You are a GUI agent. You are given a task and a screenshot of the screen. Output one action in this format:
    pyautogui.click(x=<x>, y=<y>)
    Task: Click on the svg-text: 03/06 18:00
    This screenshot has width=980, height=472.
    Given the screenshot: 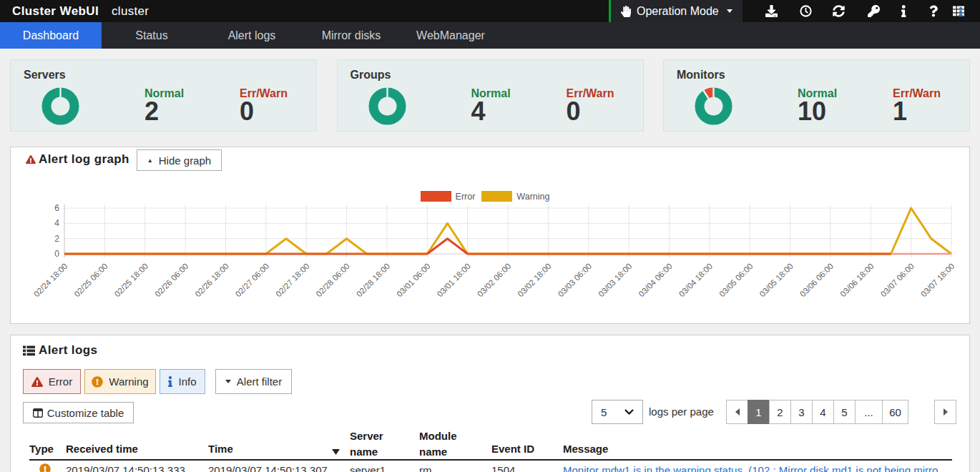 What is the action you would take?
    pyautogui.click(x=857, y=280)
    